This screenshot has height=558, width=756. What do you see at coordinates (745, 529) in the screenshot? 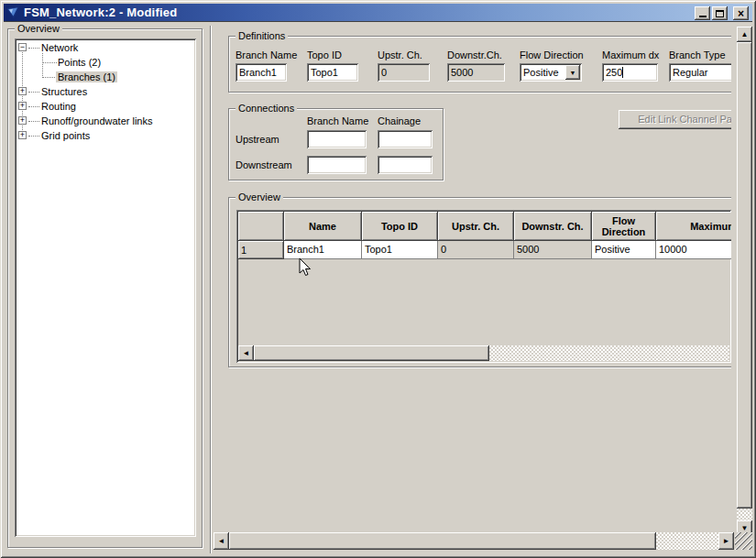
I see `scroll-down-icon: ▼` at bounding box center [745, 529].